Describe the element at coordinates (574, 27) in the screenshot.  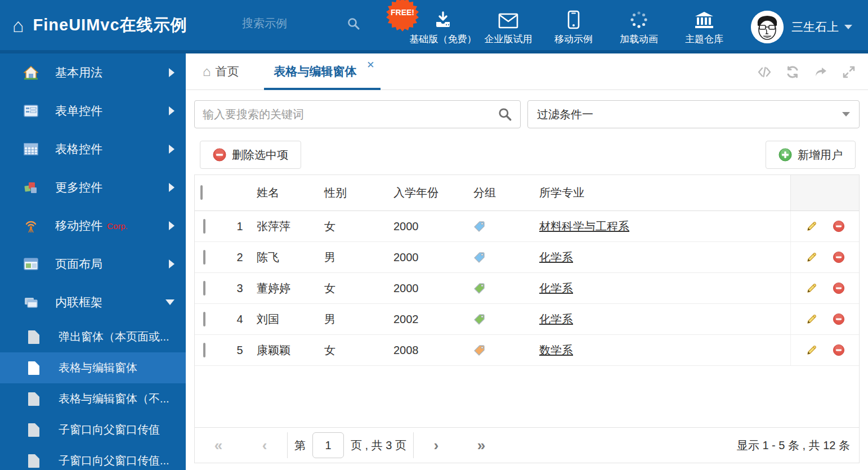
I see `nav-mobile-demo: 移动示例` at that location.